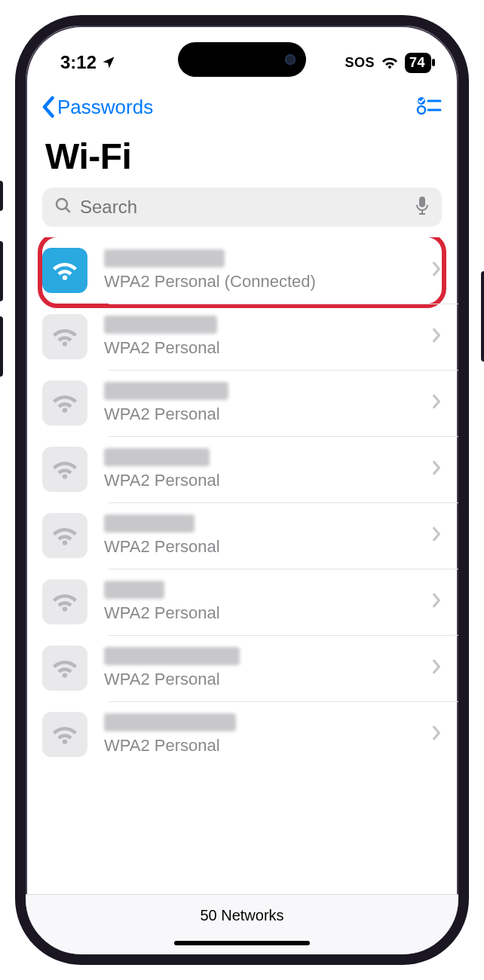 This screenshot has width=484, height=980. Describe the element at coordinates (390, 63) in the screenshot. I see `wifi-status-icon` at that location.